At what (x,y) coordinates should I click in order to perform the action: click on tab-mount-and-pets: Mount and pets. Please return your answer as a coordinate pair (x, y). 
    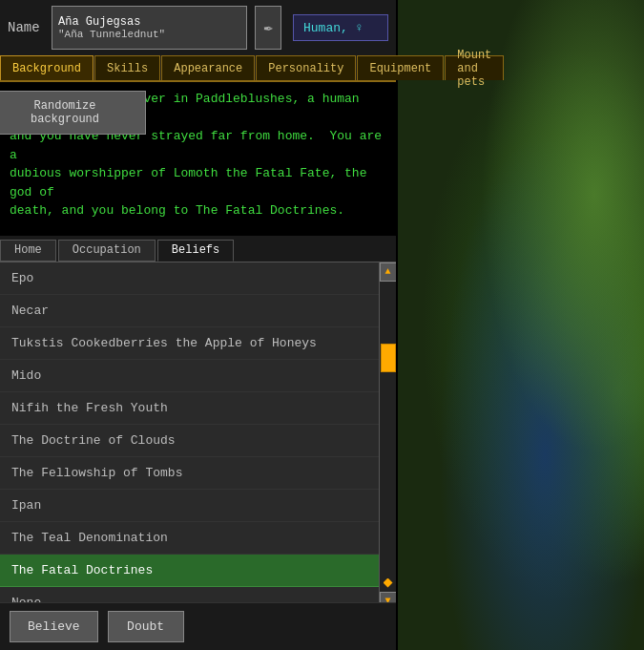
    Looking at the image, I should click on (474, 68).